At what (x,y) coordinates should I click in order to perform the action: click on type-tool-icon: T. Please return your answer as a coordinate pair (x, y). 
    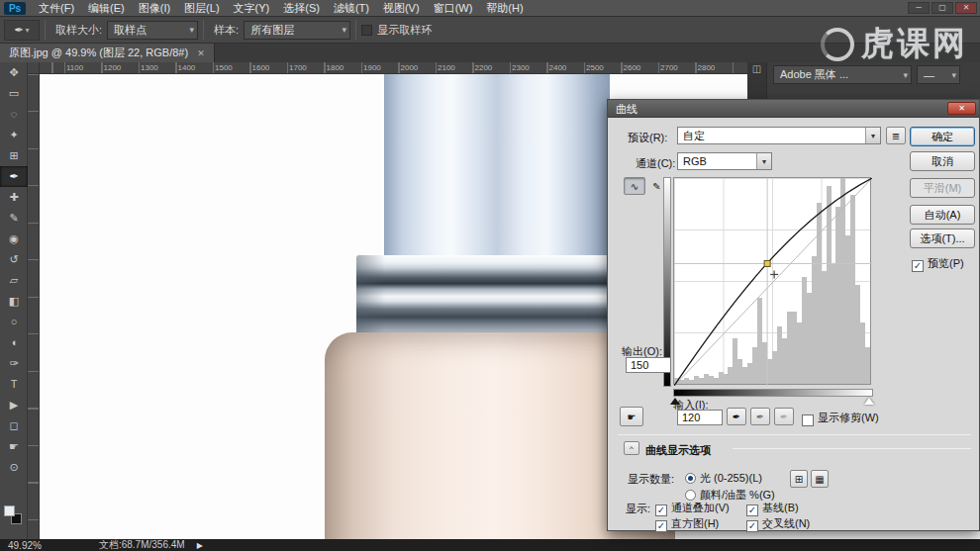
    Looking at the image, I should click on (14, 384).